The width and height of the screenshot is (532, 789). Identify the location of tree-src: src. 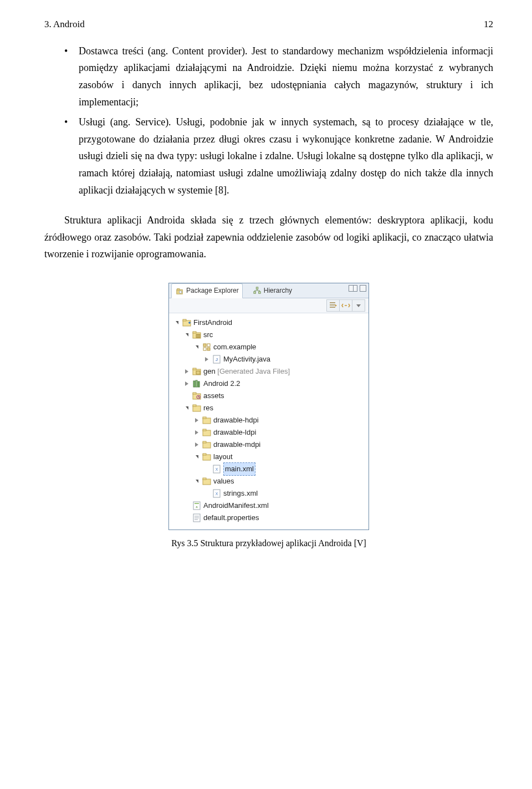
(269, 335).